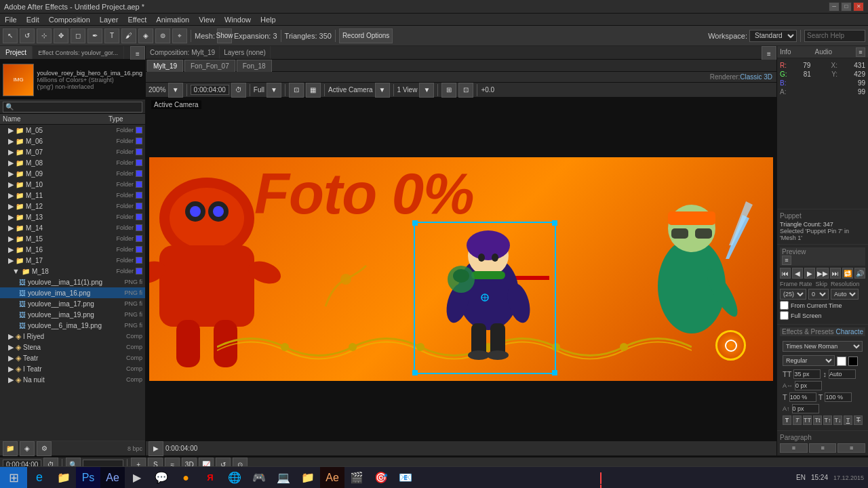  I want to click on tool-eraser: ◈, so click(146, 36).